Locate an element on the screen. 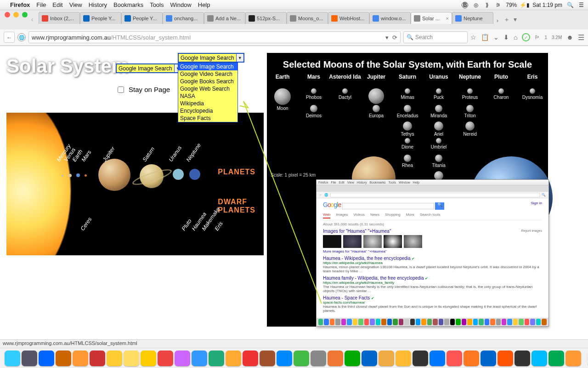  dropdown-option: Google Video Search is located at coordinates (208, 74).